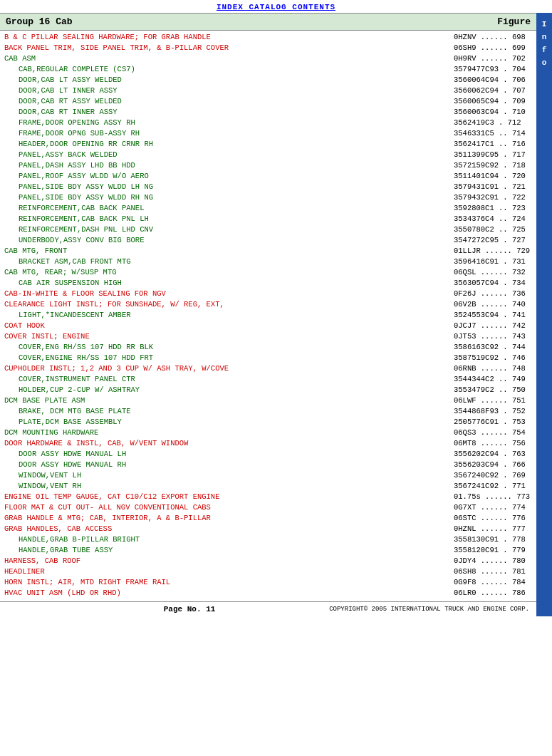 This screenshot has width=552, height=756. What do you see at coordinates (493, 229) in the screenshot?
I see `entry-code: 3550780C2 .. 725` at bounding box center [493, 229].